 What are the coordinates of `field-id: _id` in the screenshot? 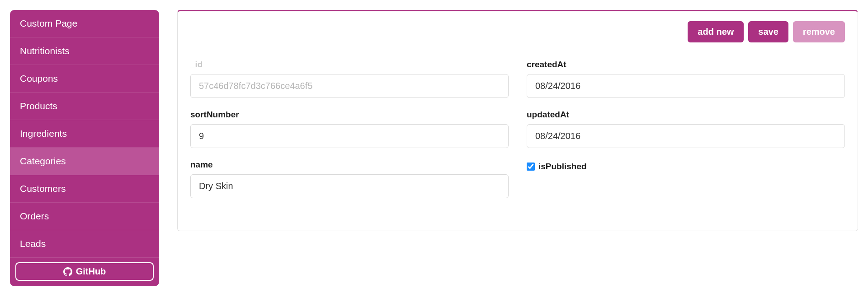 It's located at (349, 79).